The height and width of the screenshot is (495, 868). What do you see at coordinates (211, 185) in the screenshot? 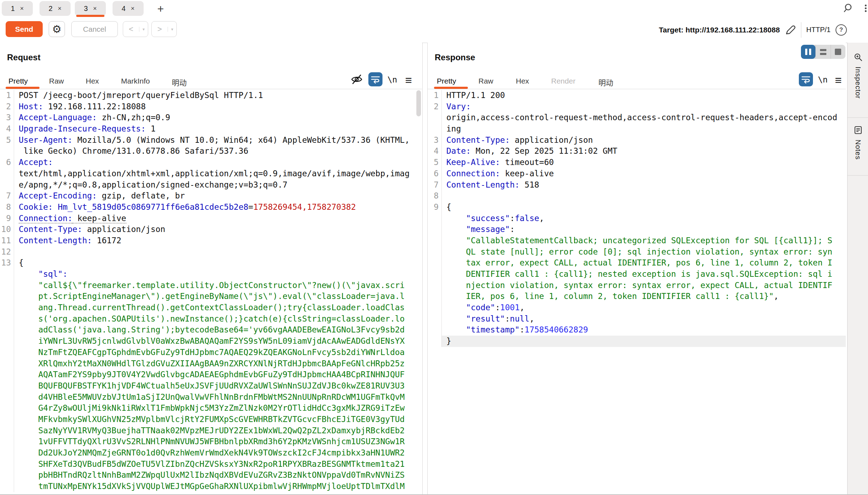
I see `code-row: e/apng,*/*;q=0.8,application/signed-exch…` at bounding box center [211, 185].